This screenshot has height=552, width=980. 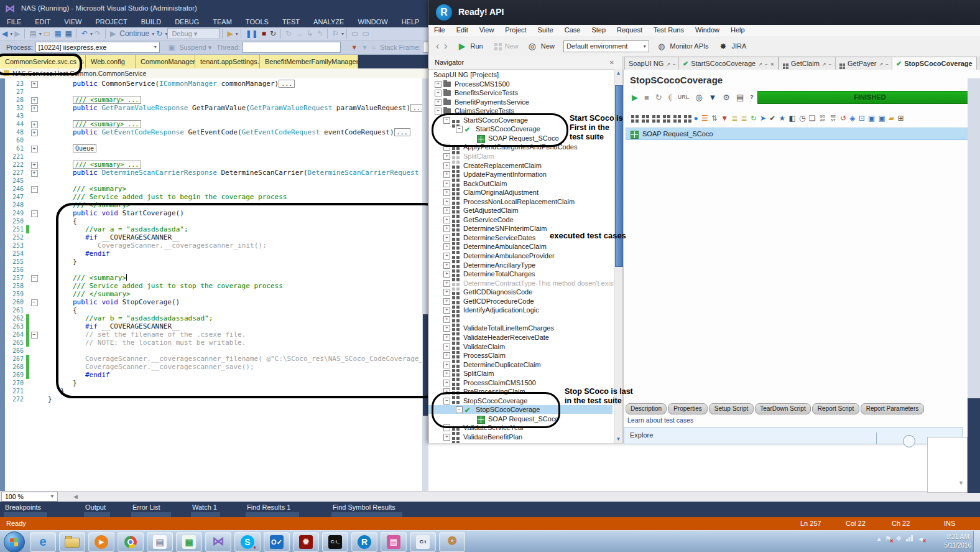 I want to click on tree-item-geticddiagnosiscode: +GetICDDiagnosisCode, so click(x=520, y=292).